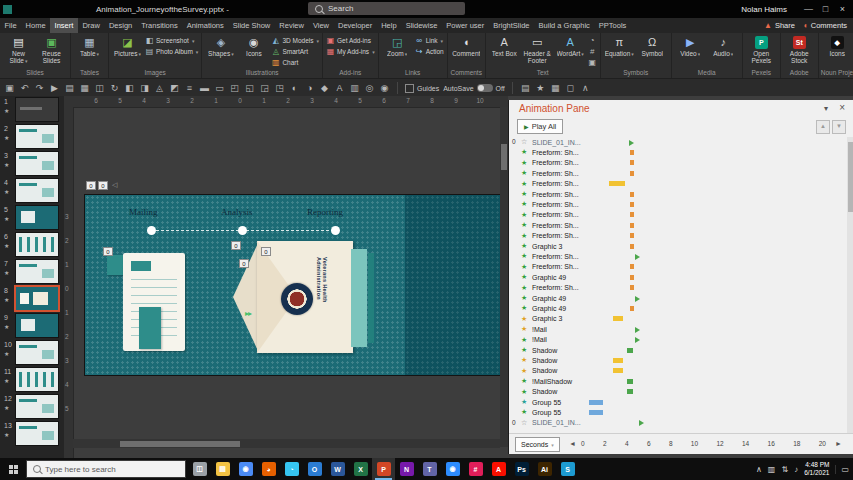 Image resolution: width=853 pixels, height=480 pixels. I want to click on adobe-stock-button: StAdobe Stock, so click(800, 49).